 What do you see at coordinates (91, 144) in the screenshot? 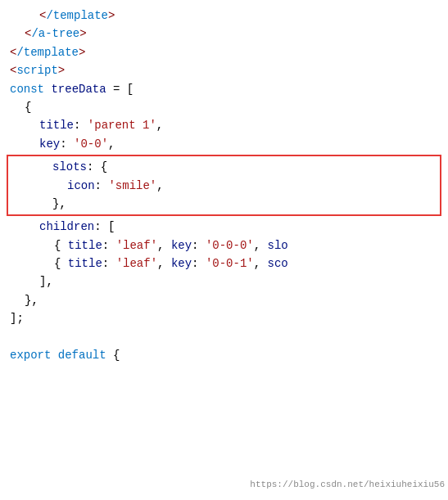
I see `string-key: '0-0'` at bounding box center [91, 144].